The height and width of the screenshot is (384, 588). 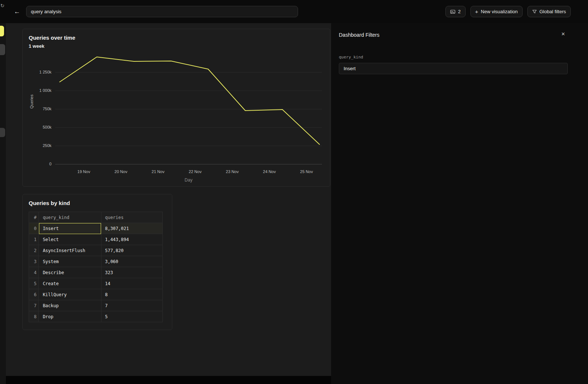 I want to click on x-tick-label: 20 Nov, so click(x=121, y=172).